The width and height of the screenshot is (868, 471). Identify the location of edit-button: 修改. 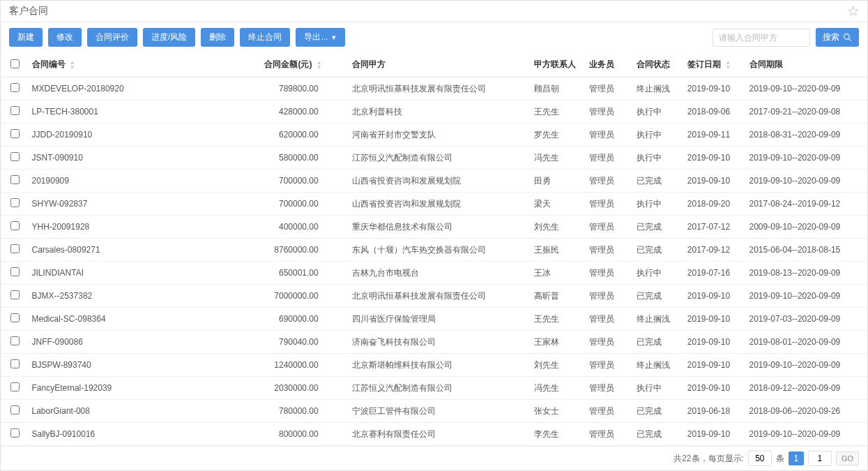
(65, 38).